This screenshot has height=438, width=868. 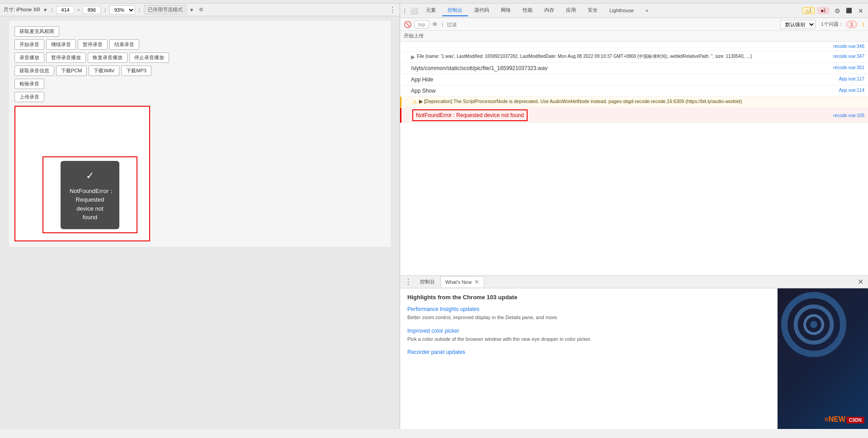 I want to click on msg-file-link: recode.vue:347, so click(x=849, y=56).